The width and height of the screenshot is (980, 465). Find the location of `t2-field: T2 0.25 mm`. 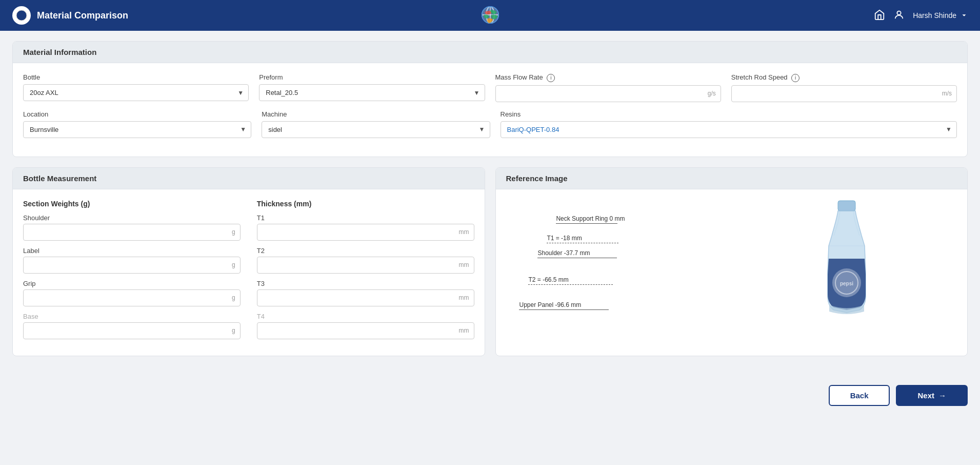

t2-field: T2 0.25 mm is located at coordinates (366, 260).